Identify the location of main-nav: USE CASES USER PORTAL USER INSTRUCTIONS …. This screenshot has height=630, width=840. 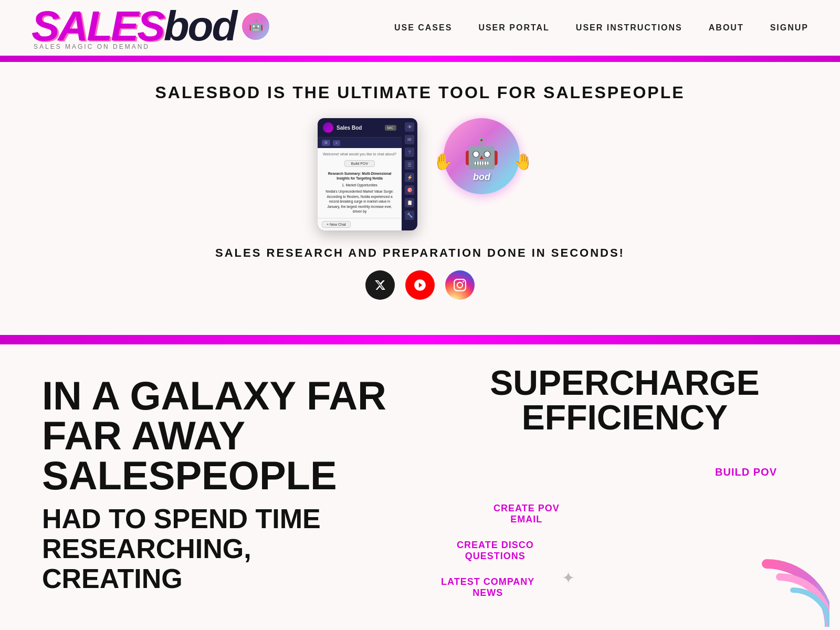
(602, 28).